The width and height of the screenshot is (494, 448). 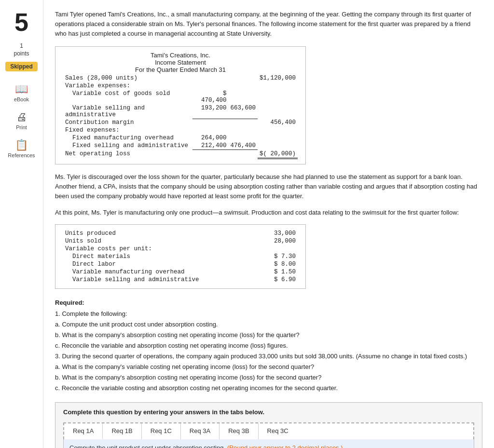 What do you see at coordinates (180, 154) in the screenshot?
I see `table-row: Net operating loss $( 20,000)` at bounding box center [180, 154].